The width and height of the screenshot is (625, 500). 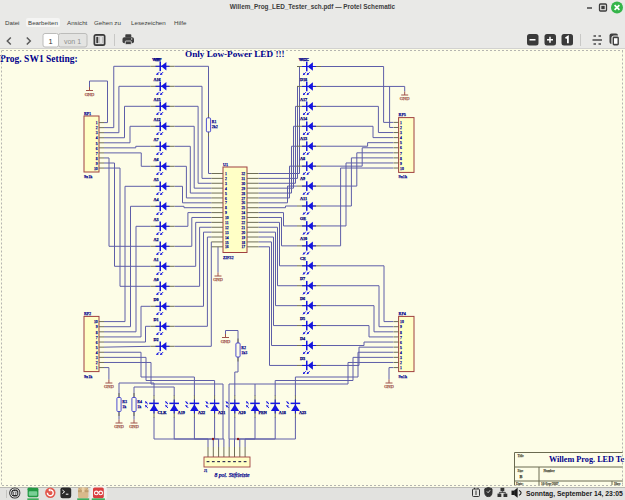 What do you see at coordinates (228, 258) in the screenshot?
I see `svg-text: ZIF32` at bounding box center [228, 258].